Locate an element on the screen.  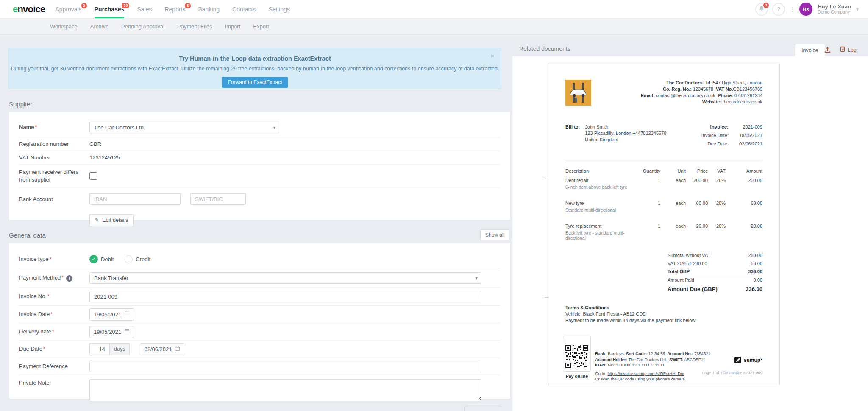
payment-method-label: Payment Methodi is located at coordinates (54, 278).